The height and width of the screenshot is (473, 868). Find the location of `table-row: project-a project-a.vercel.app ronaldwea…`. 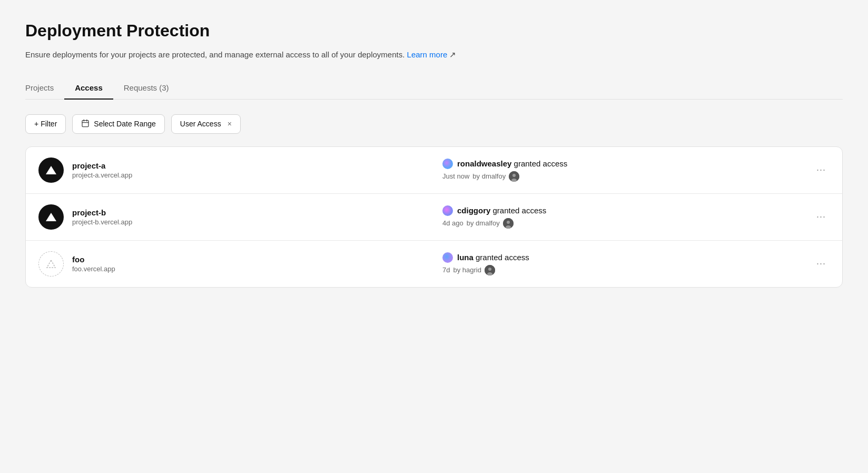

table-row: project-a project-a.vercel.app ronaldwea… is located at coordinates (434, 171).